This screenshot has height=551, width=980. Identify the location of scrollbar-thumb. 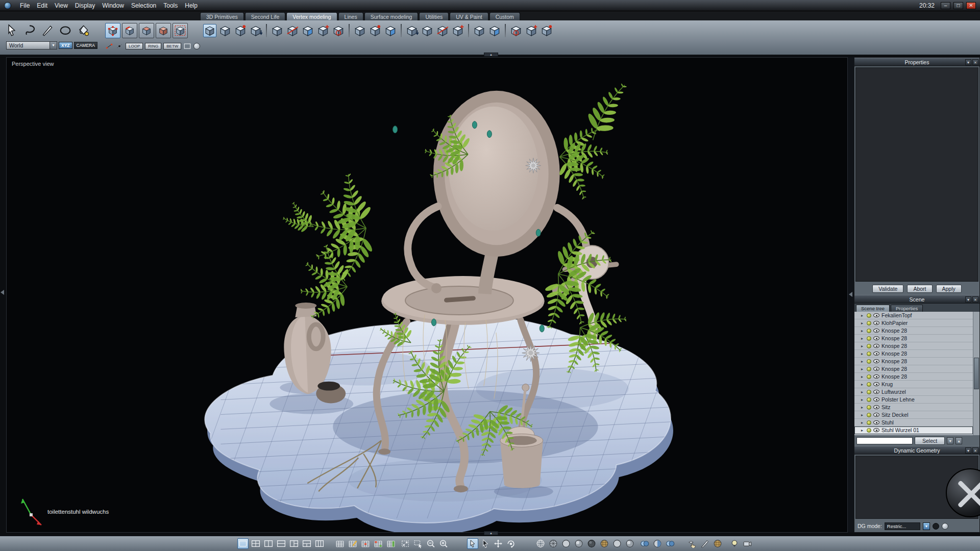
(976, 373).